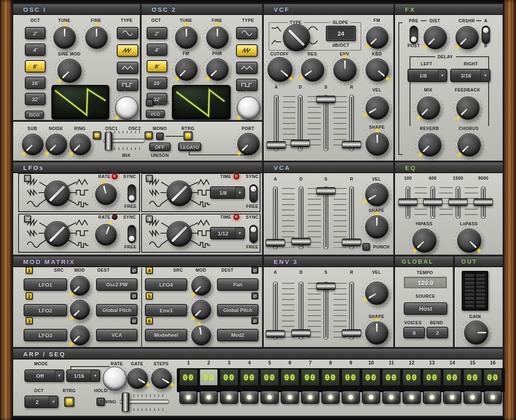  What do you see at coordinates (128, 51) in the screenshot?
I see `osc1-type-saw-button` at bounding box center [128, 51].